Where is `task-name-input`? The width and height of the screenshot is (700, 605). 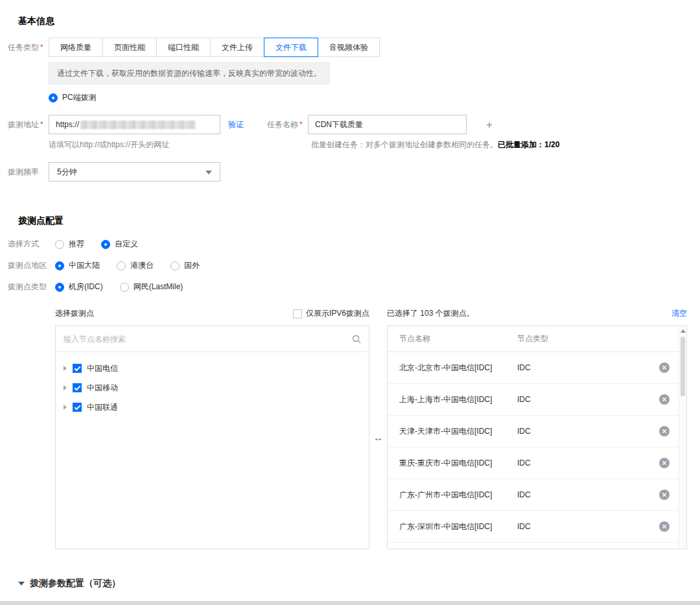 task-name-input is located at coordinates (388, 125).